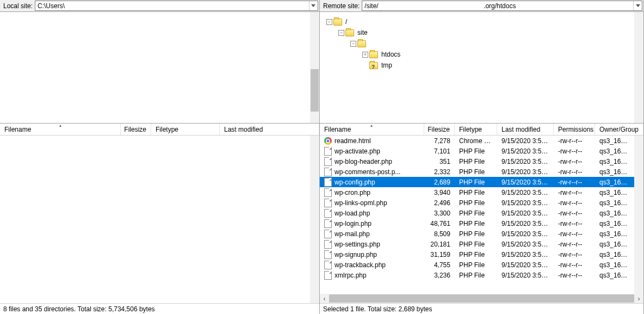 The width and height of the screenshot is (644, 314). What do you see at coordinates (477, 223) in the screenshot?
I see `table-row: wp-login.php48,761PHP File9/15/2020 3:56…` at bounding box center [477, 223].